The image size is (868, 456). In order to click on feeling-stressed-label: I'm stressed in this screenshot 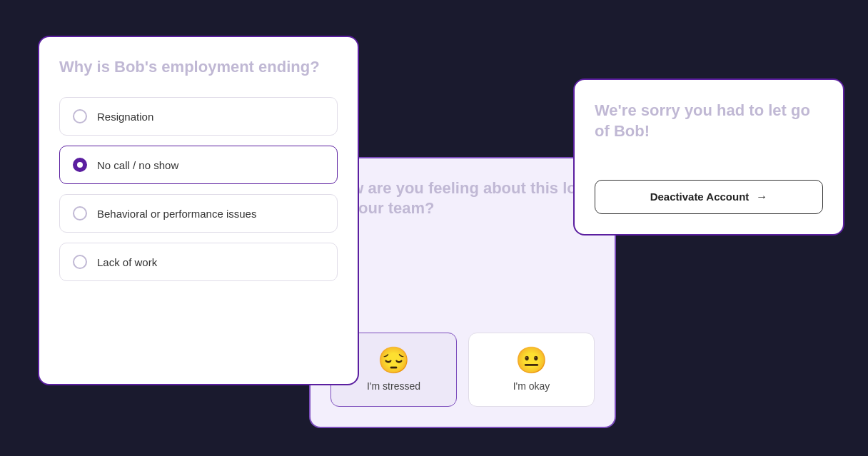, I will do `click(394, 386)`.